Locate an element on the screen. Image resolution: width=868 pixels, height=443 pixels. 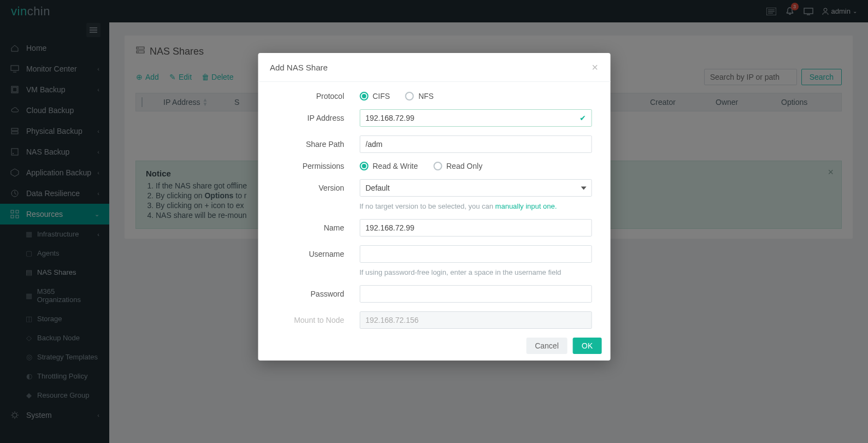
username-hint: If using password-free login, enter a sp… is located at coordinates (475, 272).